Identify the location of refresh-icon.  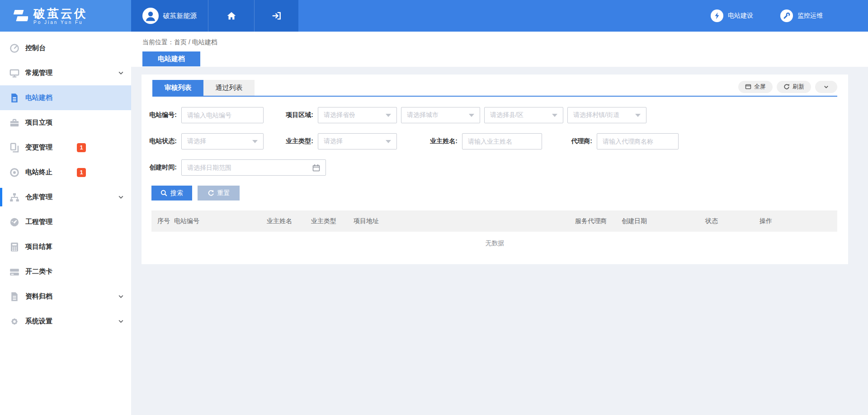
(787, 87).